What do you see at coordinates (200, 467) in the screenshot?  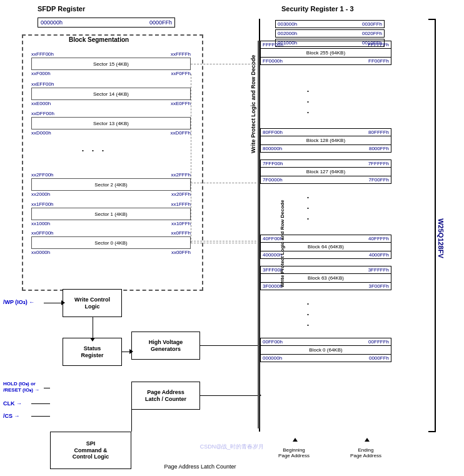 I see `page-address-latch-label: Page Address Latch Counter` at bounding box center [200, 467].